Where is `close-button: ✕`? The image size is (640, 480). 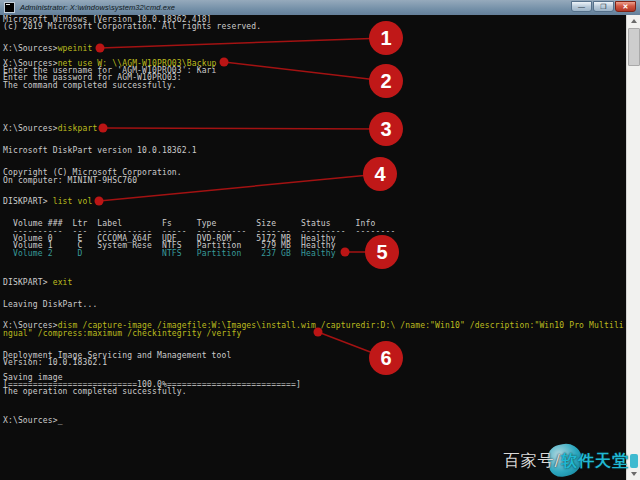 close-button: ✕ is located at coordinates (626, 6).